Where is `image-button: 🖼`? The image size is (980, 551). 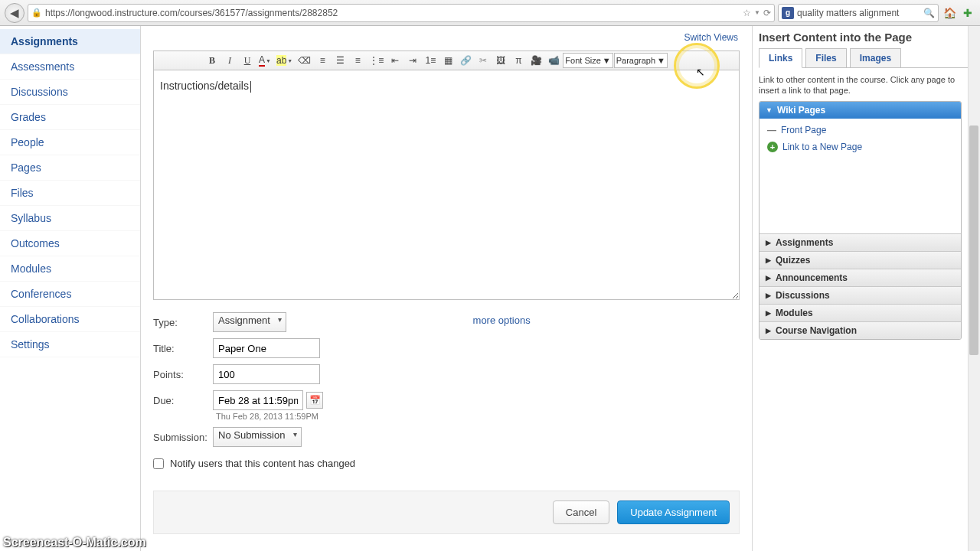
image-button: 🖼 is located at coordinates (501, 60).